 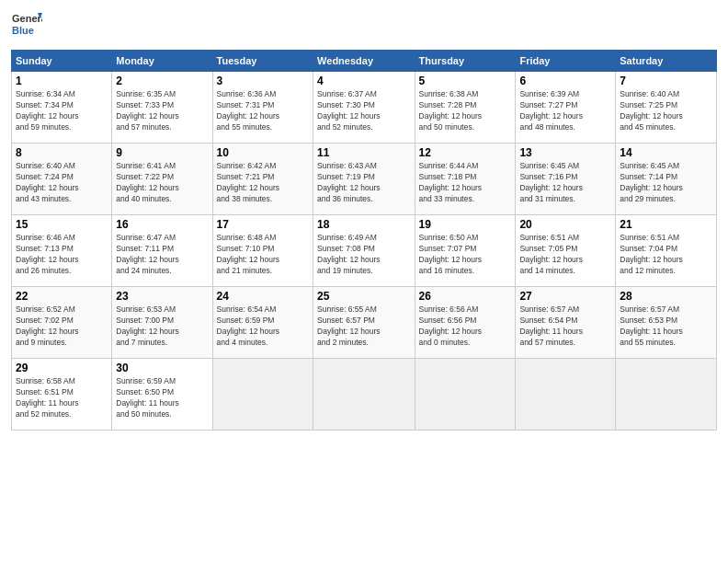 What do you see at coordinates (162, 111) in the screenshot?
I see `day-info: Sunrise: 6:35 AM Sunset: 7:33 PM Dayligh…` at bounding box center [162, 111].